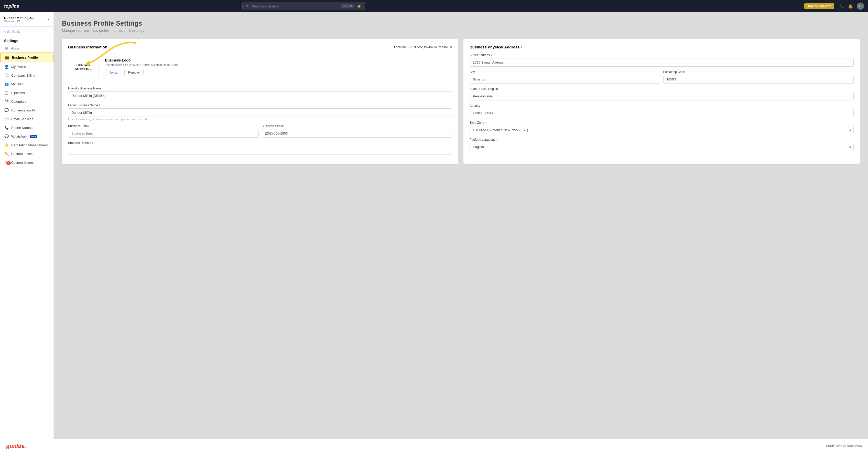 This screenshot has width=868, height=453. What do you see at coordinates (852, 6) in the screenshot?
I see `nav-icons: 📞 🔔 U` at bounding box center [852, 6].